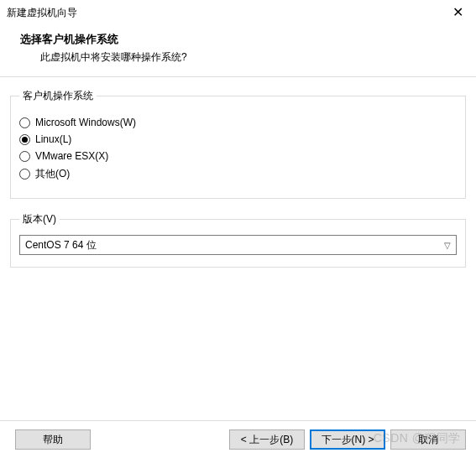  What do you see at coordinates (42, 13) in the screenshot?
I see `window-title: 新建虚拟机向导` at bounding box center [42, 13].